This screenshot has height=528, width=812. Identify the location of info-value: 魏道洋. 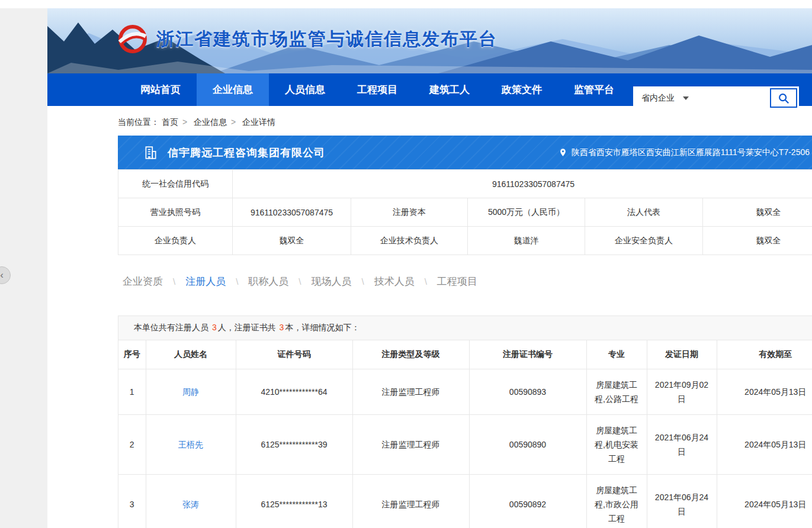
(527, 241).